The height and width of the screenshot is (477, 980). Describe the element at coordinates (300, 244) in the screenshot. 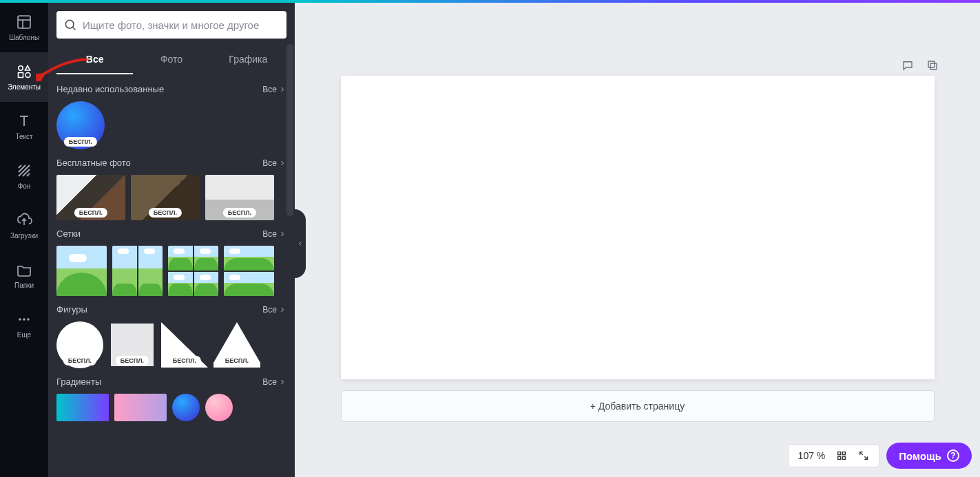

I see `collapse-panel-button` at that location.